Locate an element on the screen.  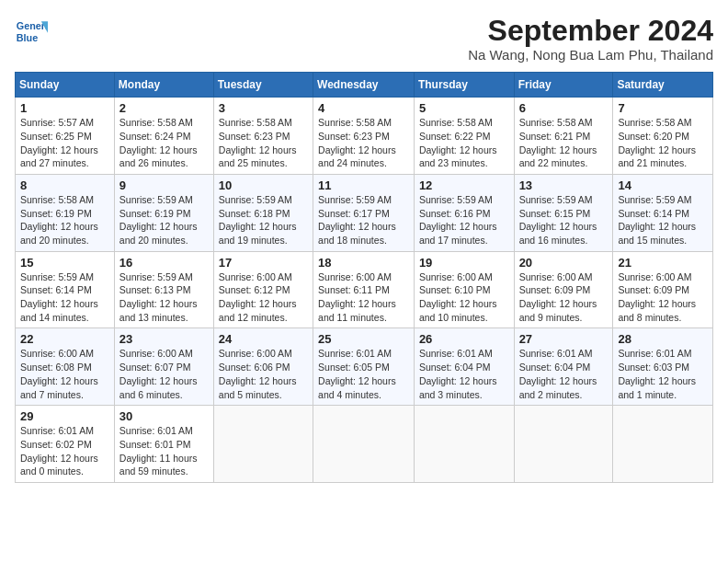
calendar-cell: 11 Sunrise: 5:59 AMSunset: 6:17 PMDaylig… is located at coordinates (364, 213).